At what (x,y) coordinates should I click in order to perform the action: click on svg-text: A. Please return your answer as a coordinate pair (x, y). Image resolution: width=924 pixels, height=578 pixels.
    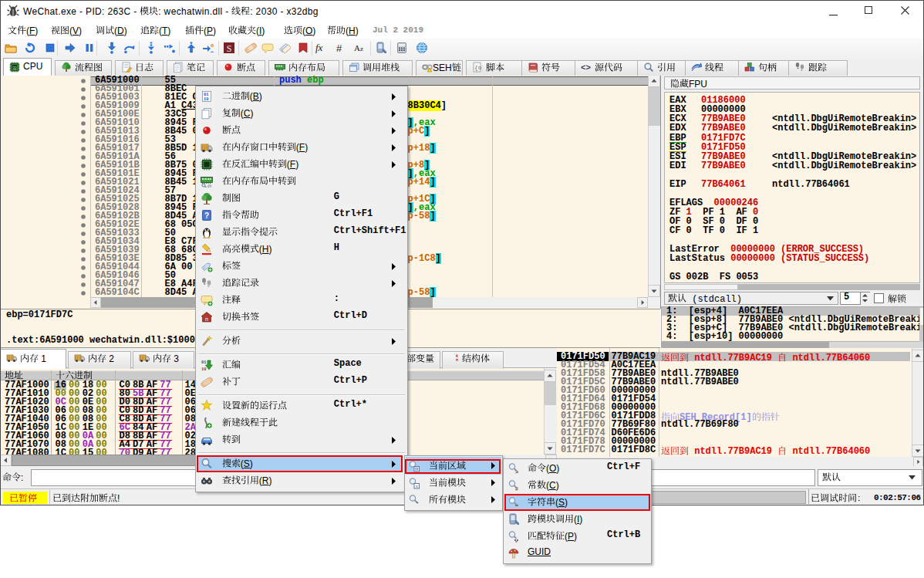
    Looking at the image, I should click on (357, 48).